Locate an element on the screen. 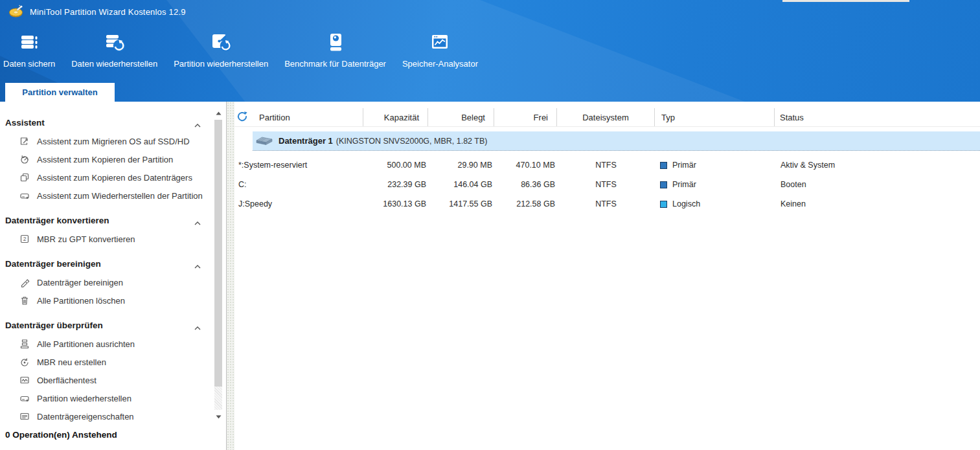 This screenshot has width=980, height=450. cell-partition: *:System-reserviert is located at coordinates (299, 165).